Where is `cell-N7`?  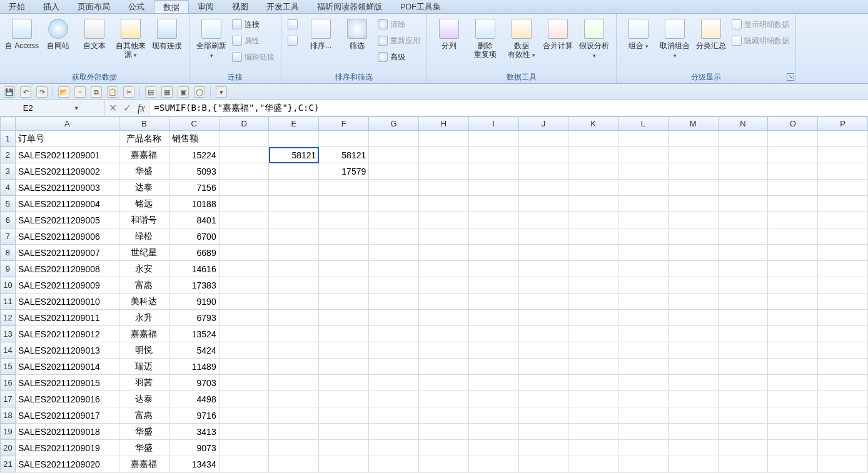 cell-N7 is located at coordinates (743, 237).